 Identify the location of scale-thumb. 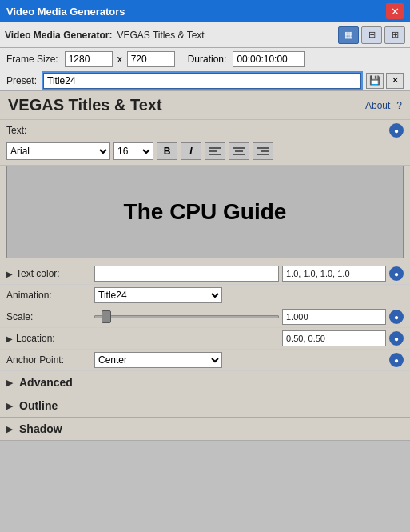
(106, 317).